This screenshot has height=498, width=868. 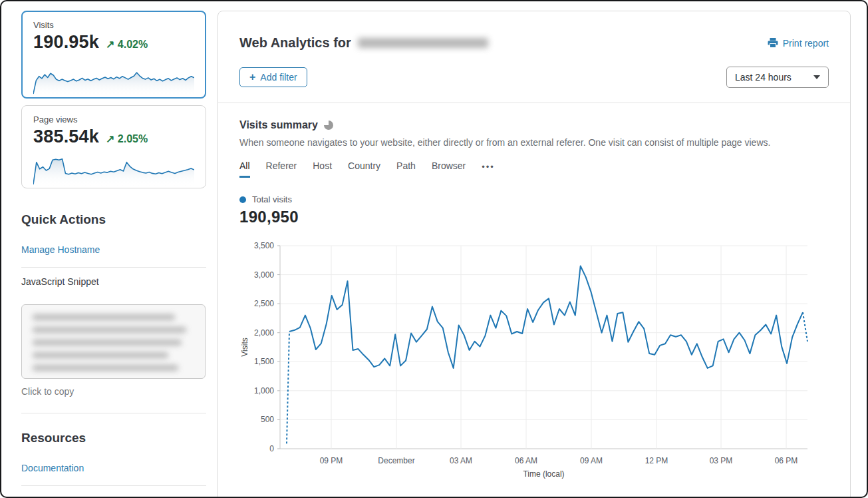 What do you see at coordinates (267, 419) in the screenshot?
I see `y-tick-label: 500` at bounding box center [267, 419].